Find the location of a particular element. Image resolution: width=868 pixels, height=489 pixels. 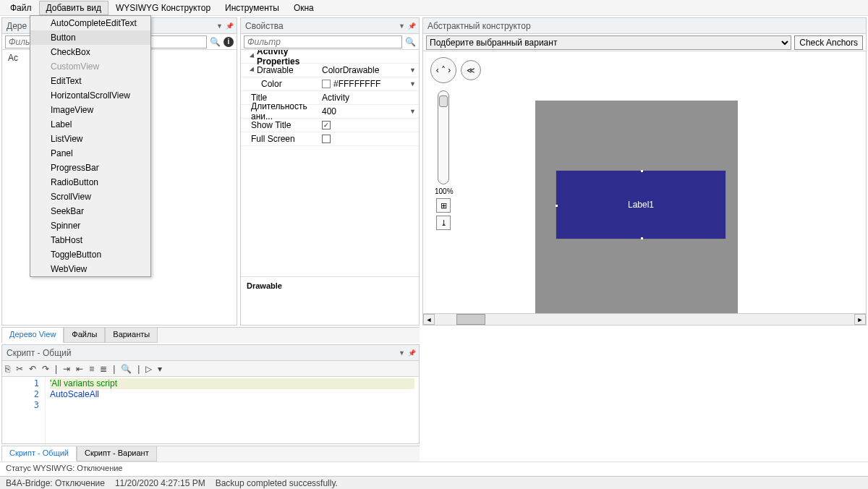

zoom-fit-button: ⊞ is located at coordinates (443, 205).